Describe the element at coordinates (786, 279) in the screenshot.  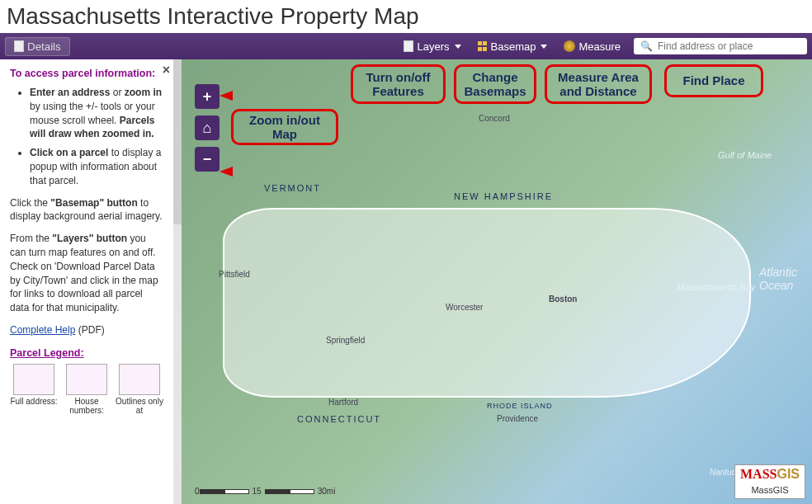
I see `water-label: Atlantic Ocean` at that location.